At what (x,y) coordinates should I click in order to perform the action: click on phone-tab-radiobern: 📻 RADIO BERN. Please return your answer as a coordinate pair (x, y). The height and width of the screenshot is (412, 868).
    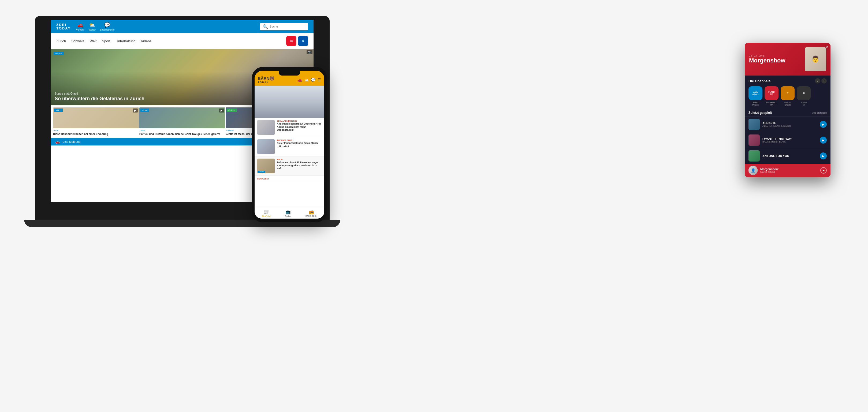
    Looking at the image, I should click on (311, 213).